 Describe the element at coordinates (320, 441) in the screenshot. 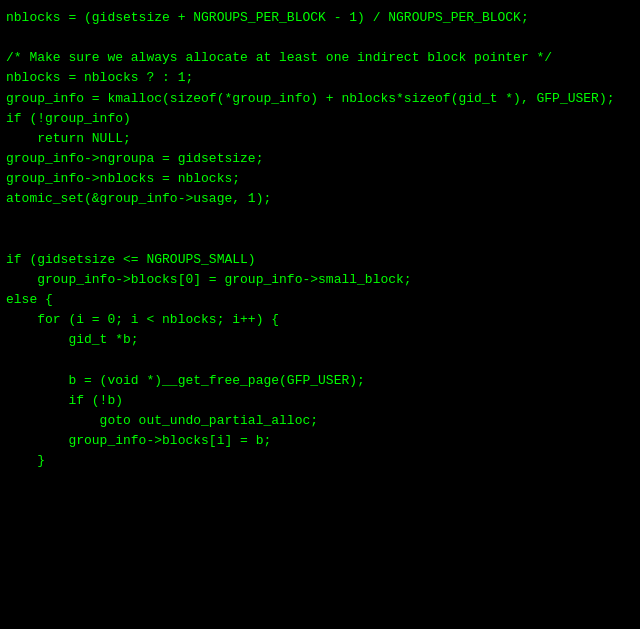

I see `code-line-21: group_info->blocks[i] = b;` at that location.